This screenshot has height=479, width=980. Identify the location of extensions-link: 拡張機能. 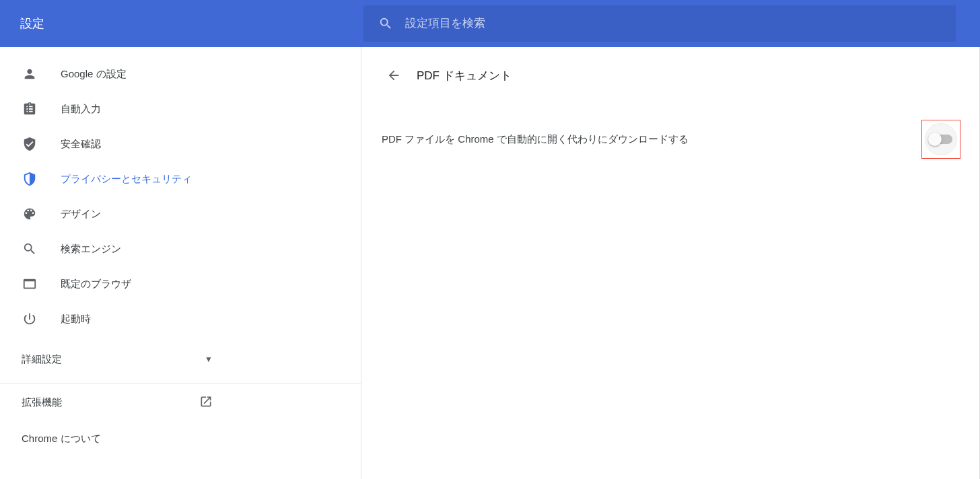
(180, 402).